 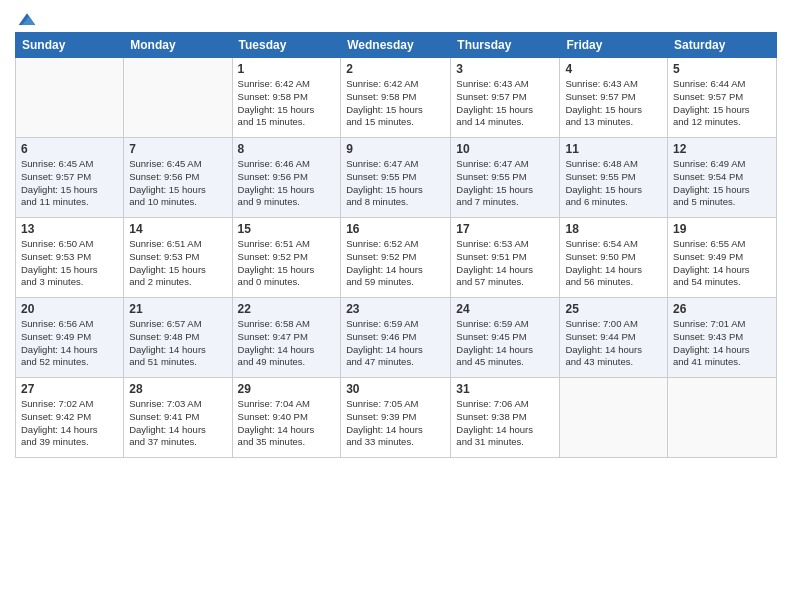 I want to click on day-info: Sunrise: 6:45 AM Sunset: 9:56 PM Dayligh…, so click(x=178, y=184).